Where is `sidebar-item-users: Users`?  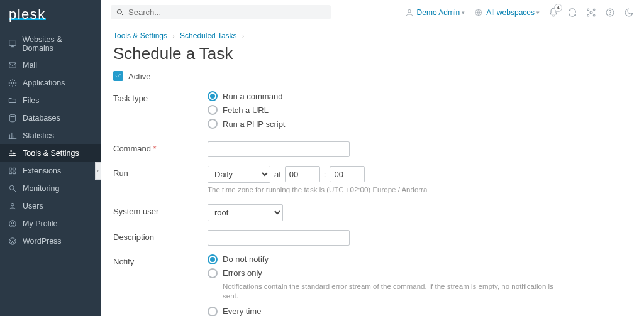 sidebar-item-users: Users is located at coordinates (50, 206).